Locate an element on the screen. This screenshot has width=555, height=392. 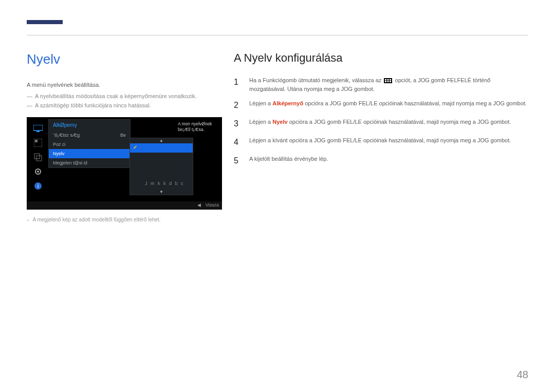
osd-back-label: Vissza is located at coordinates (212, 205).